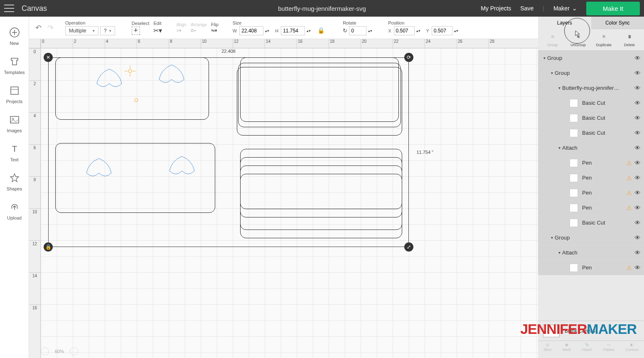 The width and height of the screenshot is (644, 358). I want to click on layer-row: ▾Butterfly-mug-jennifer…👁, so click(591, 88).